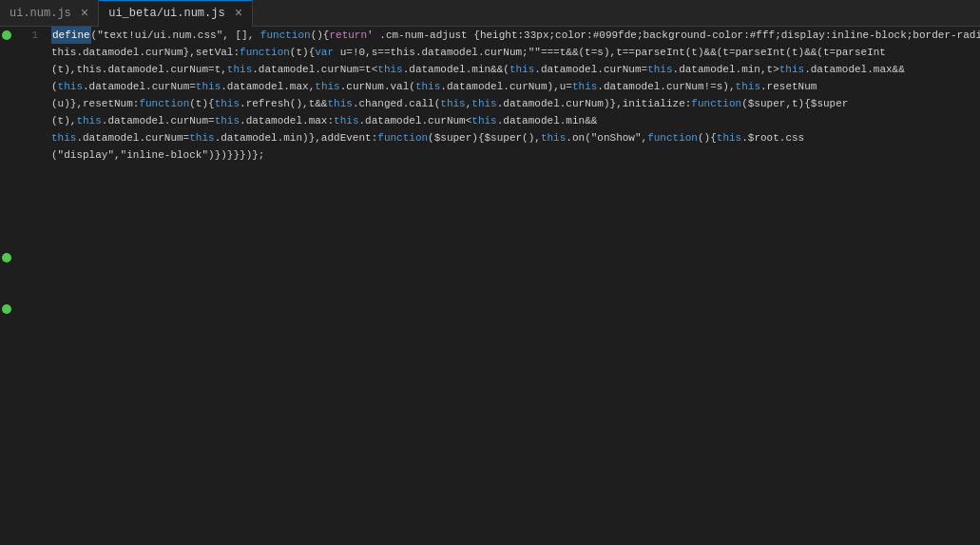 The image size is (980, 545). Describe the element at coordinates (49, 13) in the screenshot. I see `tab-ui-num-js: ui.num.js ×` at that location.